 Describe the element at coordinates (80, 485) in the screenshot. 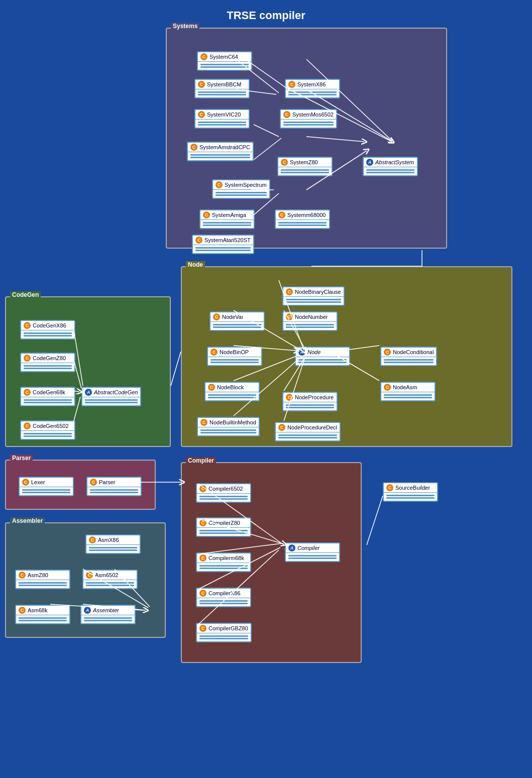

I see `parser-group: Parser CLexer CParser` at that location.